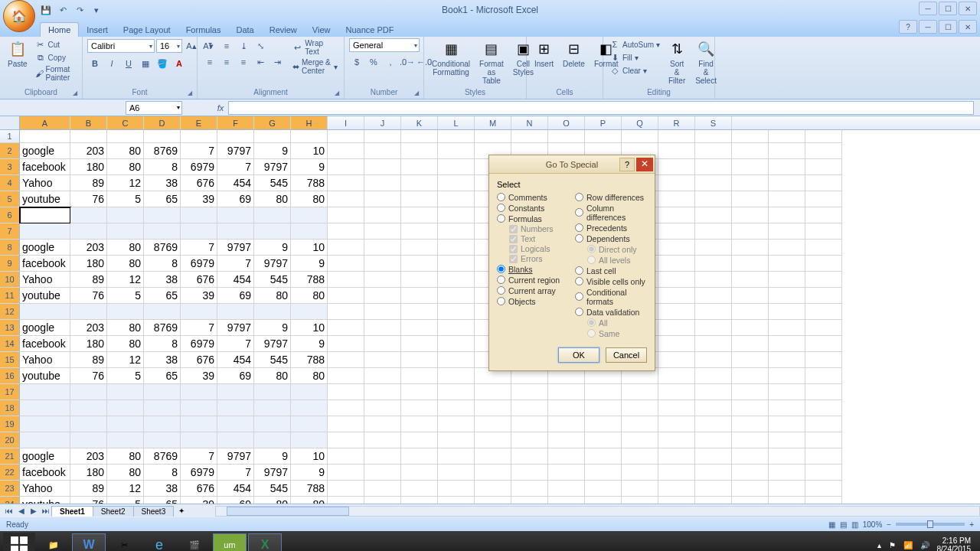 The image size is (980, 551). What do you see at coordinates (277, 62) in the screenshot?
I see `indent-inc-icon: ⇥` at bounding box center [277, 62].